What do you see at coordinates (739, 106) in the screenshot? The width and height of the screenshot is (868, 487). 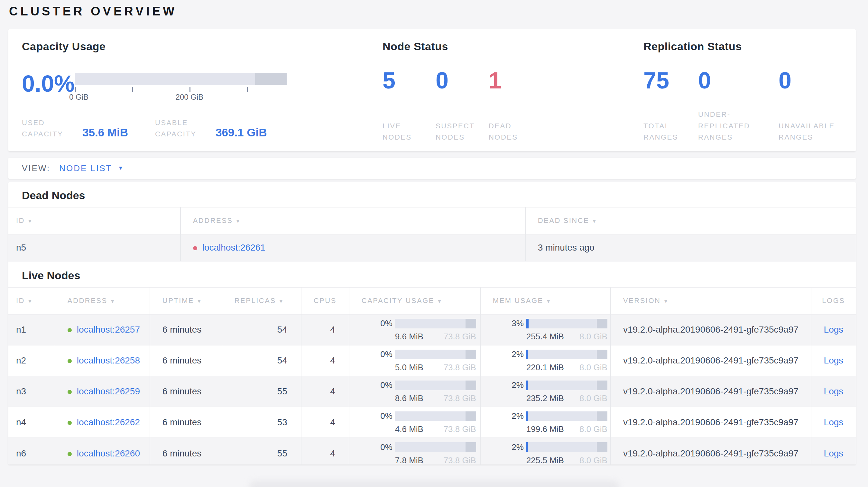 I see `stat-under-replicated-ranges: 0UNDER-REPLICATED RANGES` at bounding box center [739, 106].